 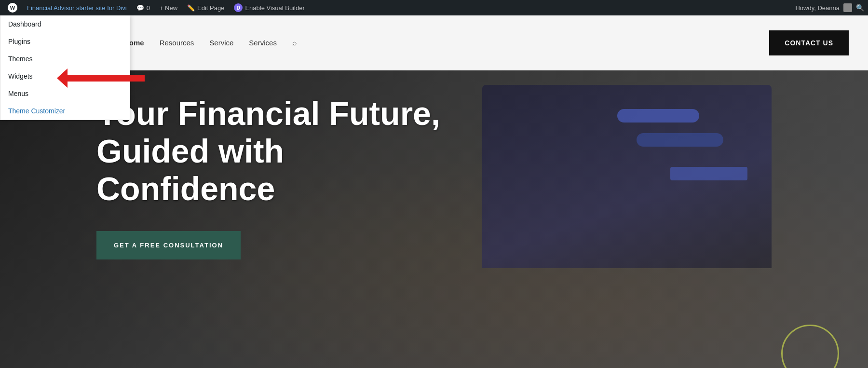 What do you see at coordinates (65, 68) in the screenshot?
I see `admin-dropdown-menu: Dashboard Plugins Themes Widgets Menus T…` at bounding box center [65, 68].